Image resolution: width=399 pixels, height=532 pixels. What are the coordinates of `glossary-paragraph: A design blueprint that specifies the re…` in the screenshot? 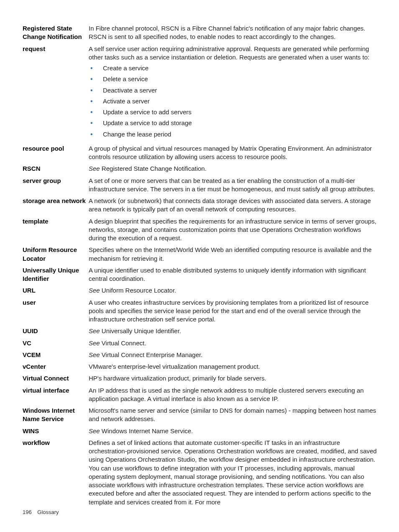 It's located at (234, 230).